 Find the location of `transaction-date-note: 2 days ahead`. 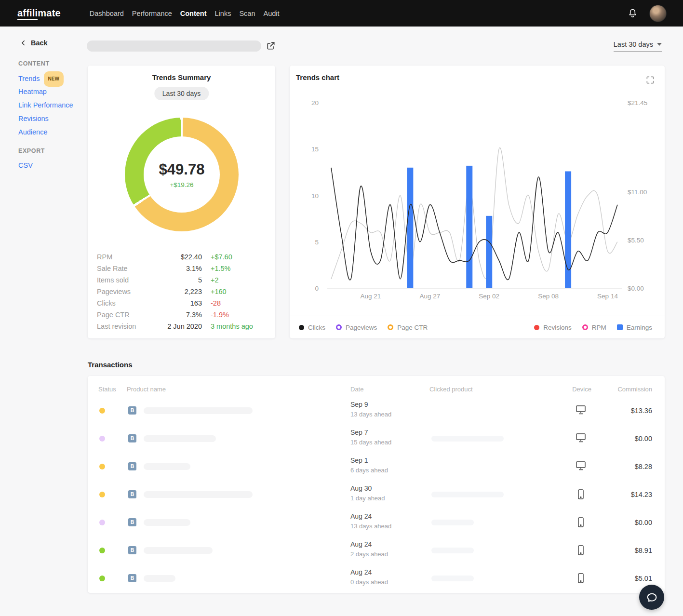

transaction-date-note: 2 days ahead is located at coordinates (369, 554).